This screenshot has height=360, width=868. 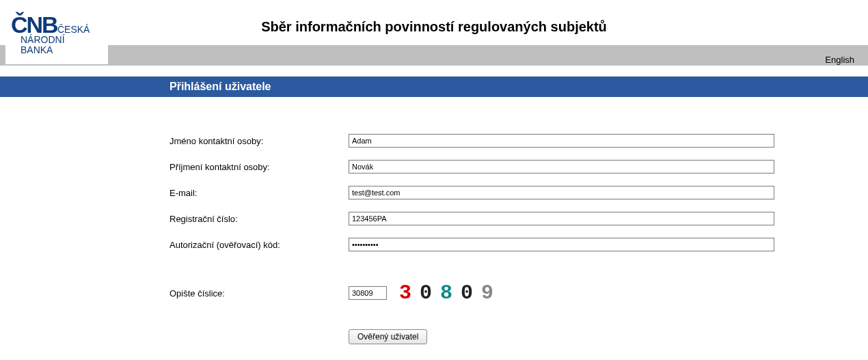 What do you see at coordinates (447, 293) in the screenshot?
I see `captcha-image: 30809` at bounding box center [447, 293].